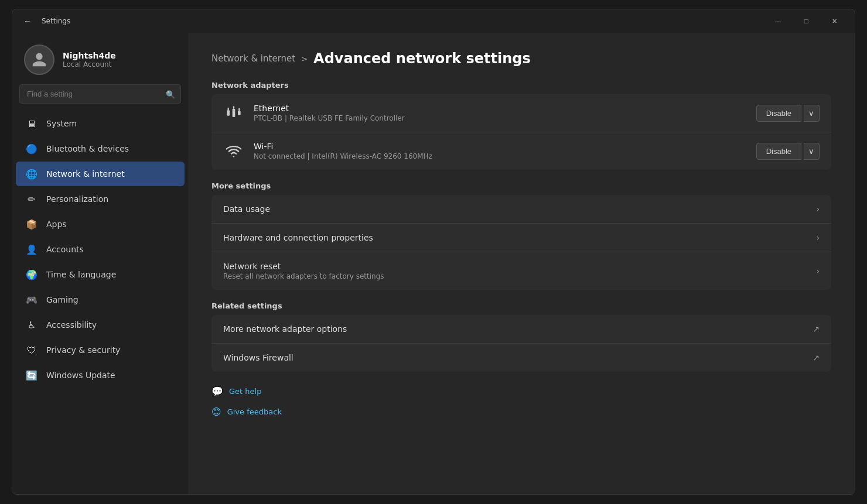 The width and height of the screenshot is (867, 504). Describe the element at coordinates (298, 238) in the screenshot. I see `hardware-connection-title: Hardware and connection properties` at that location.